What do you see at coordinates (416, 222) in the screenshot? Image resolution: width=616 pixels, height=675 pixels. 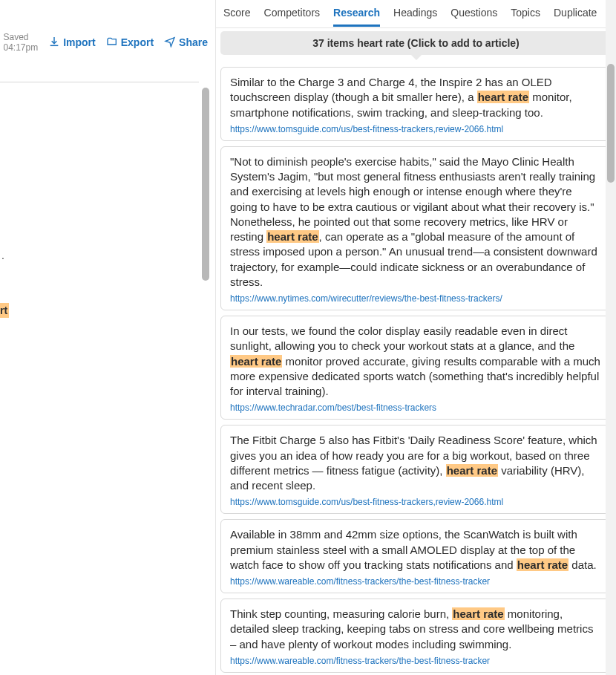 I see `research-snippet: "Not to diminish people's exercise habit…` at bounding box center [416, 222].